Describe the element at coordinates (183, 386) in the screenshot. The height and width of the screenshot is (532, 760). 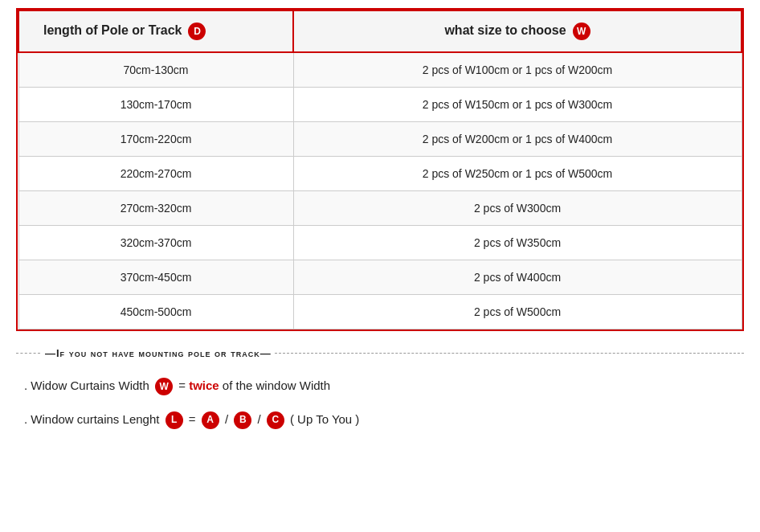
I see `note-line1-equals: =` at that location.